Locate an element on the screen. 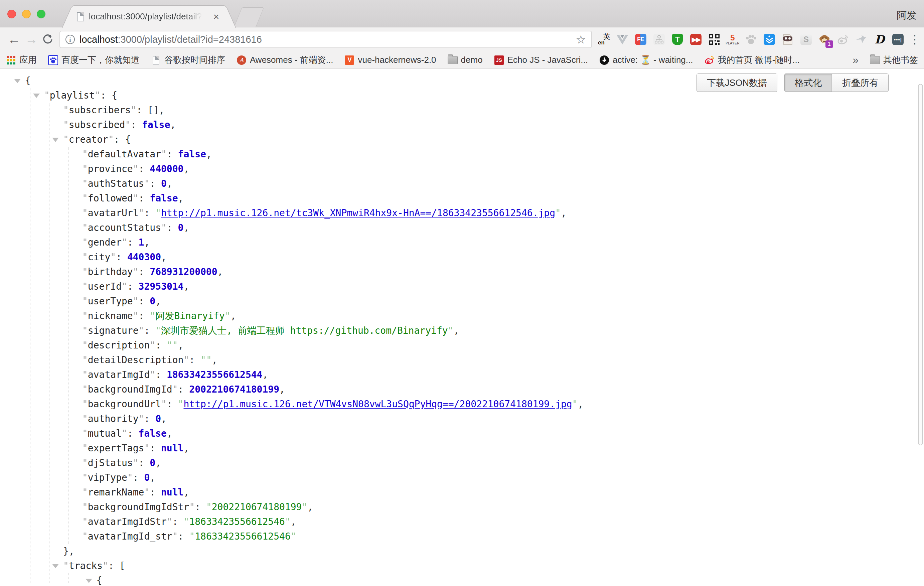  json-line: "nickname": "阿发Binaryify", is located at coordinates (462, 316).